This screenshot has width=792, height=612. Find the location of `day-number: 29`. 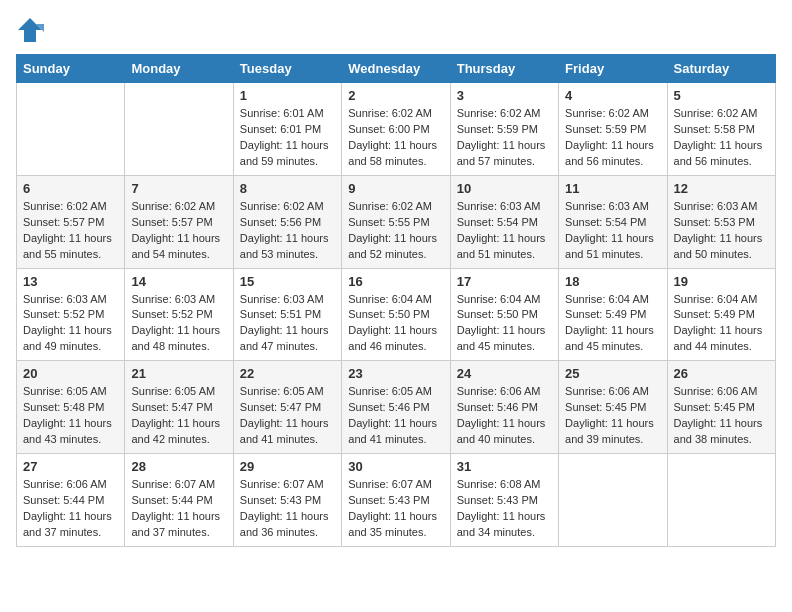

day-number: 29 is located at coordinates (288, 466).